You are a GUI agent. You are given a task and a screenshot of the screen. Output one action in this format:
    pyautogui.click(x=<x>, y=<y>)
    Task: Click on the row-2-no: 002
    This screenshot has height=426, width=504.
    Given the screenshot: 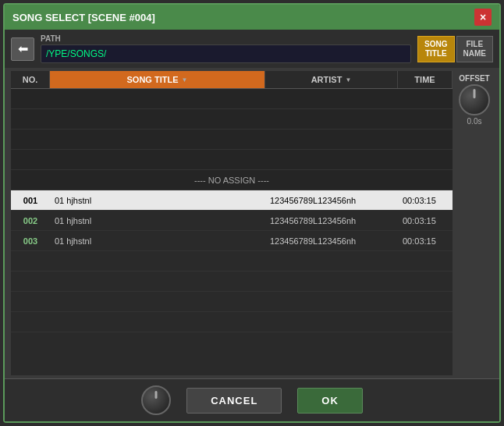 What is the action you would take?
    pyautogui.click(x=30, y=221)
    